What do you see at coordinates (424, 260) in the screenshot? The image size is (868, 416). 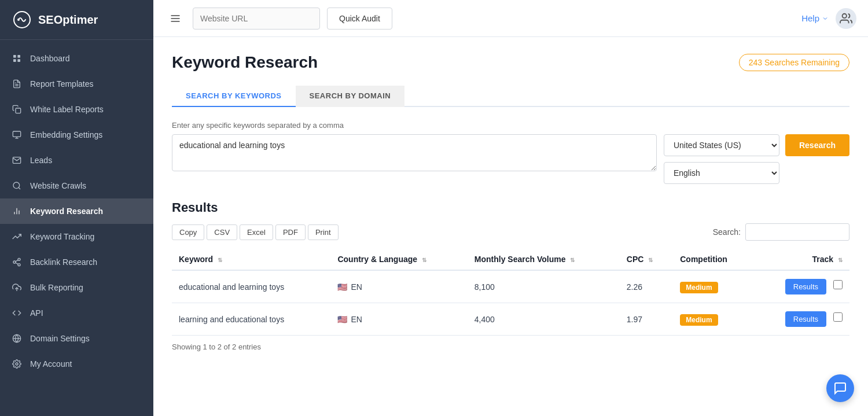 I see `sort-icon-country: ⇅` at bounding box center [424, 260].